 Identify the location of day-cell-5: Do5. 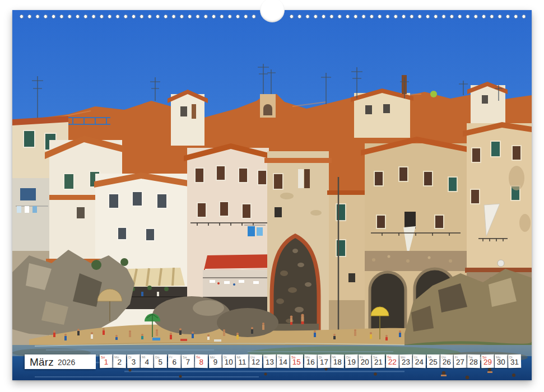
(160, 361).